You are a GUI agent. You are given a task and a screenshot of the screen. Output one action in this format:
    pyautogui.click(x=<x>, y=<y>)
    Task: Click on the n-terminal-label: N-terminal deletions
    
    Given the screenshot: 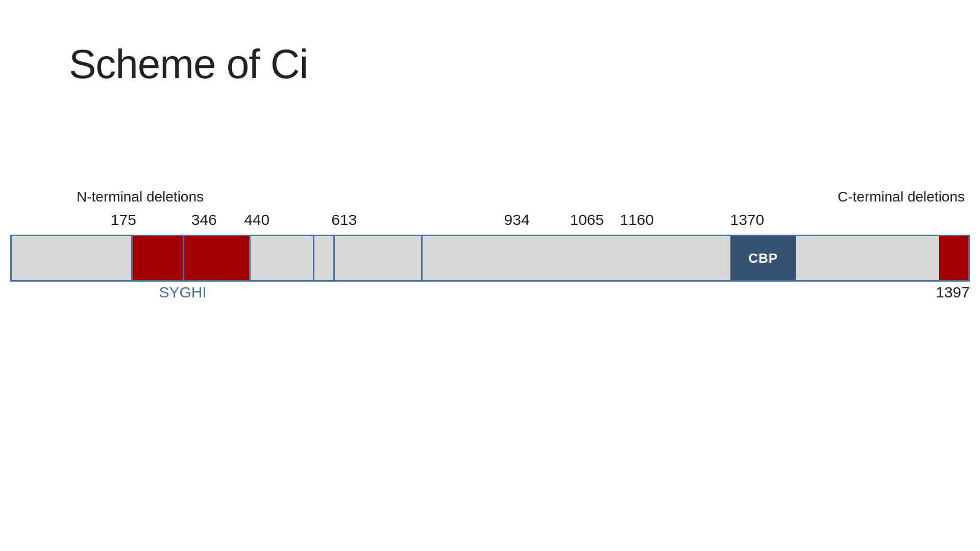 What is the action you would take?
    pyautogui.click(x=140, y=197)
    